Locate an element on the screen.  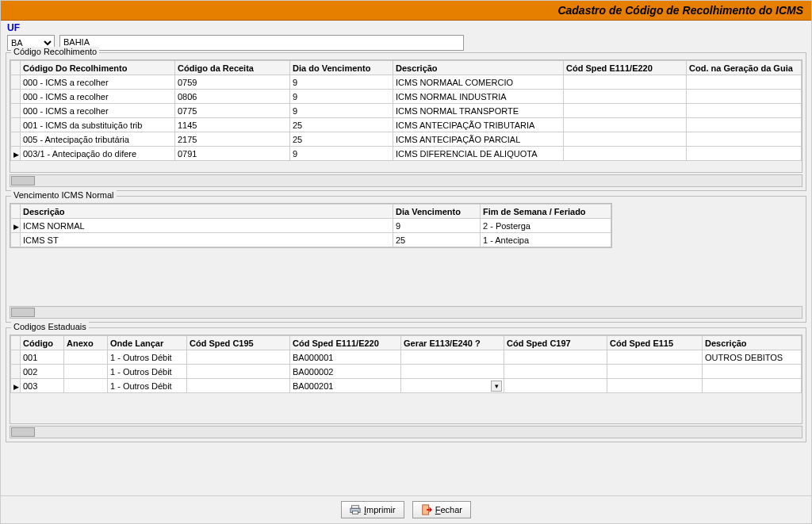
table-row: 001 - ICMS da substituição trib114525ICM… is located at coordinates (406, 125).